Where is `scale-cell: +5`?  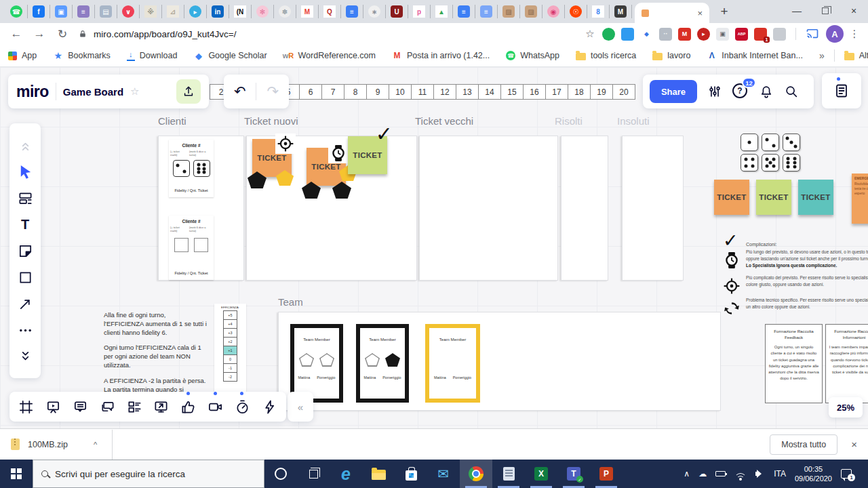 scale-cell: +5 is located at coordinates (231, 315).